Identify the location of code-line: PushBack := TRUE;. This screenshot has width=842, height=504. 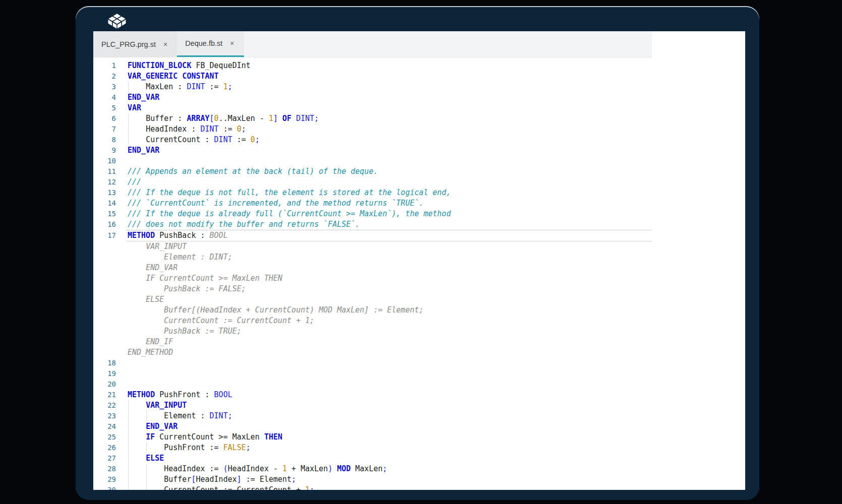
(373, 332).